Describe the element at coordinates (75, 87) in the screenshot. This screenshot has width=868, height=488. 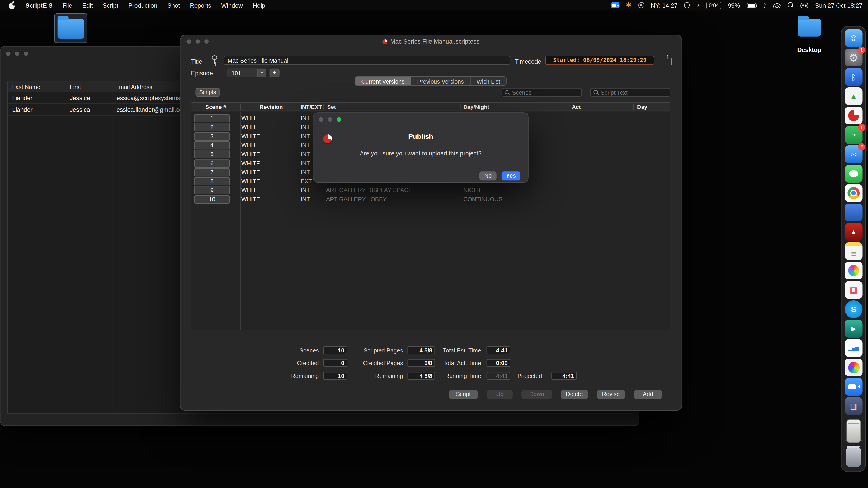
I see `column-header-first: First` at that location.